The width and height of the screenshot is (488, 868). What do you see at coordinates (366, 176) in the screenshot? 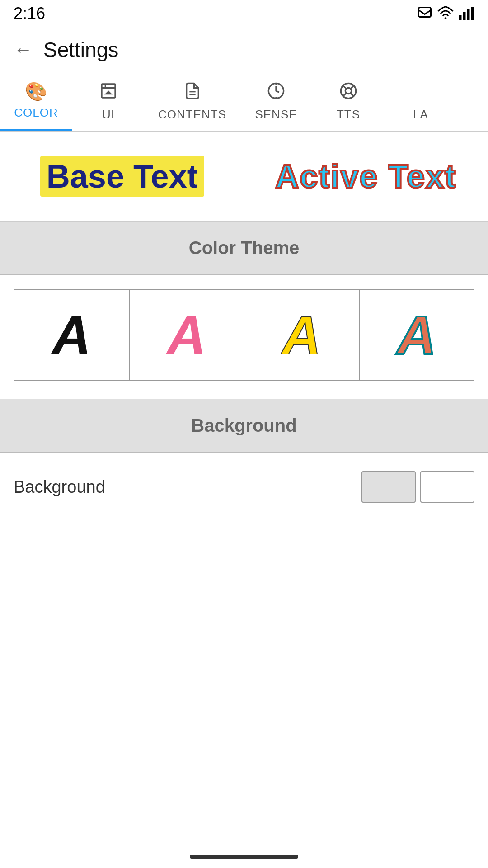
I see `active-text-preview: Active Text` at bounding box center [366, 176].